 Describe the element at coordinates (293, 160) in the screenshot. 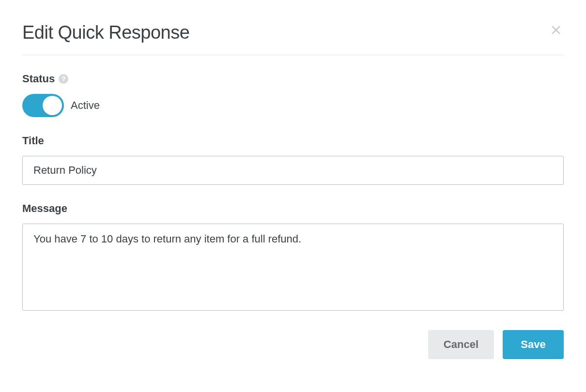

I see `title-field-group: Title` at that location.